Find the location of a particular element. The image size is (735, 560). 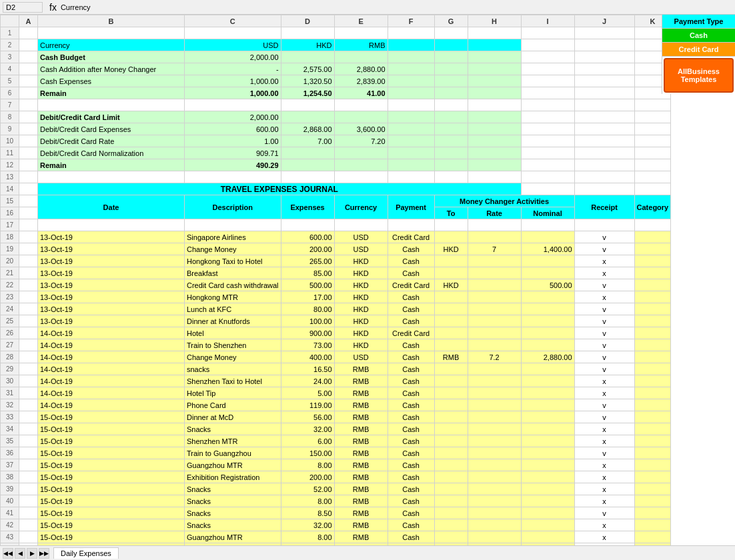

r31-desc: Hotel Tip is located at coordinates (233, 393).